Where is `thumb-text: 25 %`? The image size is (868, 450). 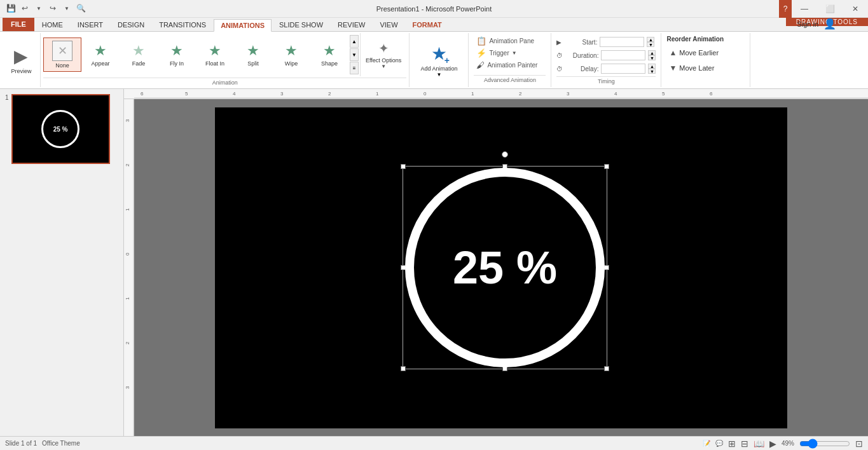
thumb-text: 25 % is located at coordinates (61, 130).